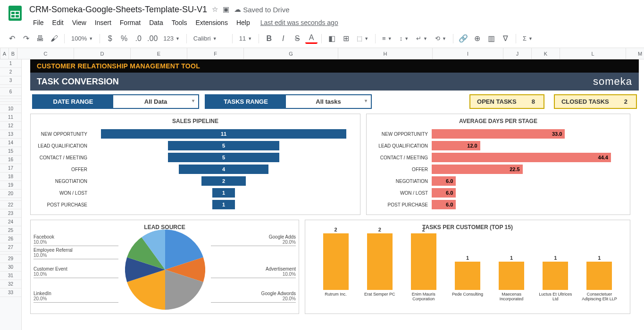 Image resolution: width=644 pixels, height=330 pixels. What do you see at coordinates (78, 82) in the screenshot?
I see `section-title: TASK CONVERSION` at bounding box center [78, 82].